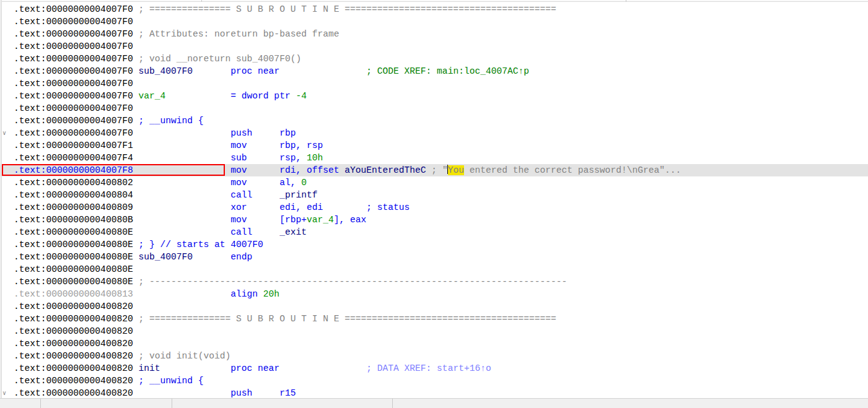  What do you see at coordinates (73, 183) in the screenshot?
I see `address: .text:0000000000400802` at bounding box center [73, 183].